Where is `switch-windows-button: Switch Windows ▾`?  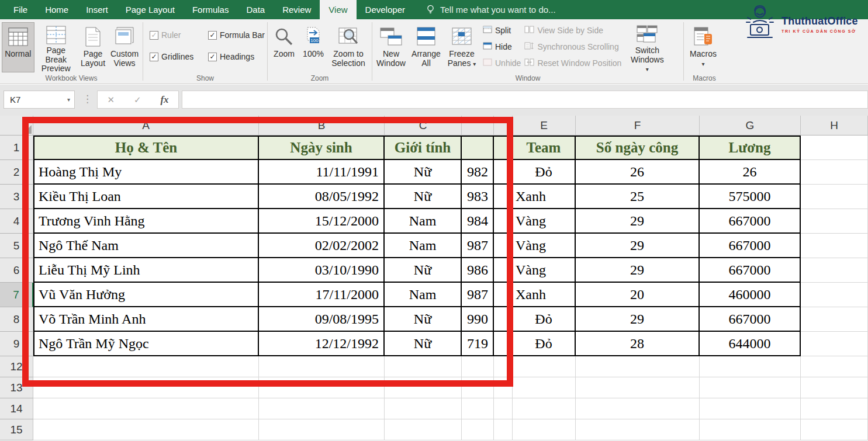 switch-windows-button: Switch Windows ▾ is located at coordinates (647, 47).